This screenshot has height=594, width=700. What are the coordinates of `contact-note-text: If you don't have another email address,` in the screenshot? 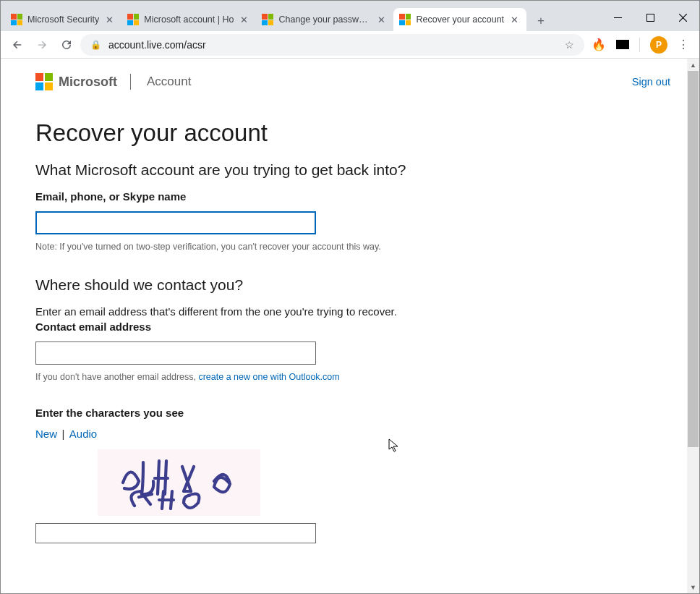 It's located at (117, 377).